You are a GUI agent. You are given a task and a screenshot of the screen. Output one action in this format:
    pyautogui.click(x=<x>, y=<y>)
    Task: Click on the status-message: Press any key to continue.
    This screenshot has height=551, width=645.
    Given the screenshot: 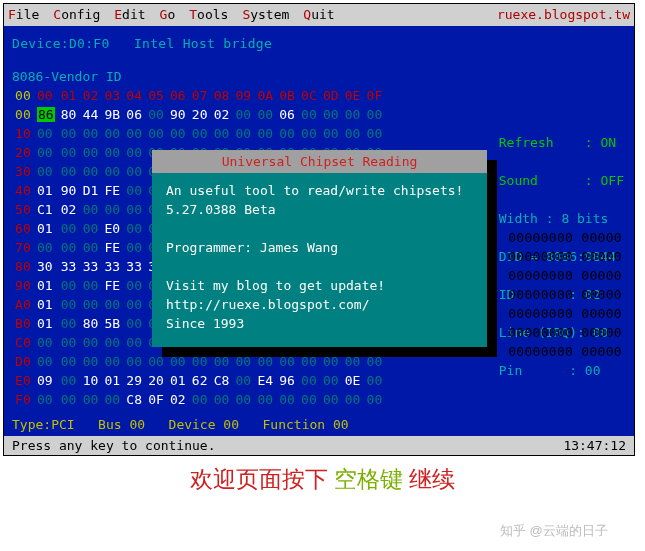 What is the action you would take?
    pyautogui.click(x=114, y=446)
    